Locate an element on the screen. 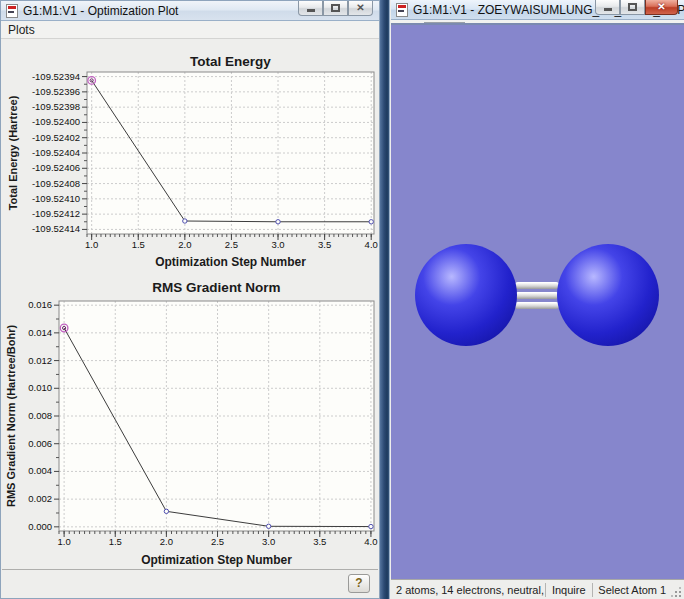 The height and width of the screenshot is (599, 684). svg-text: 0.008 is located at coordinates (40, 416).